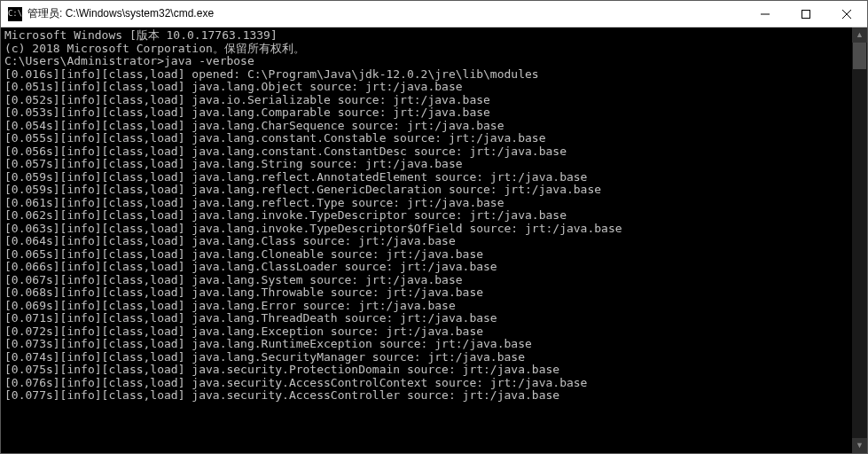 Image resolution: width=868 pixels, height=454 pixels. I want to click on close-icon, so click(847, 14).